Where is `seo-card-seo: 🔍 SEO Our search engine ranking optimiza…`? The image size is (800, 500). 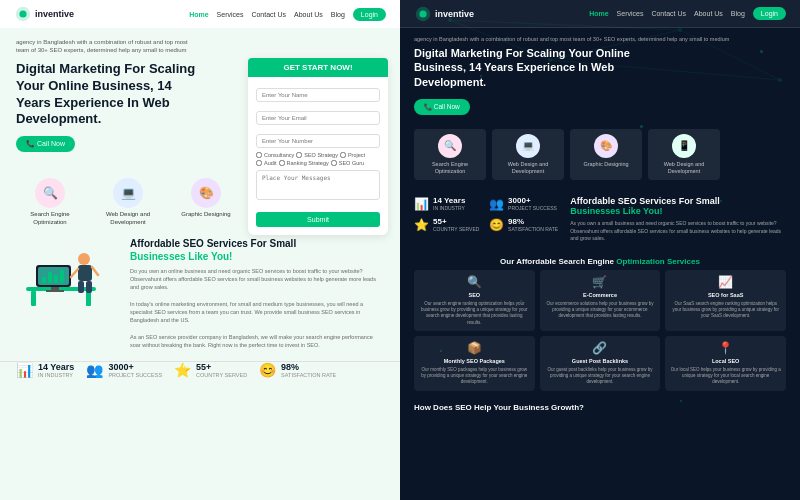 seo-card-seo: 🔍 SEO Our search engine ranking optimiza… is located at coordinates (474, 300).